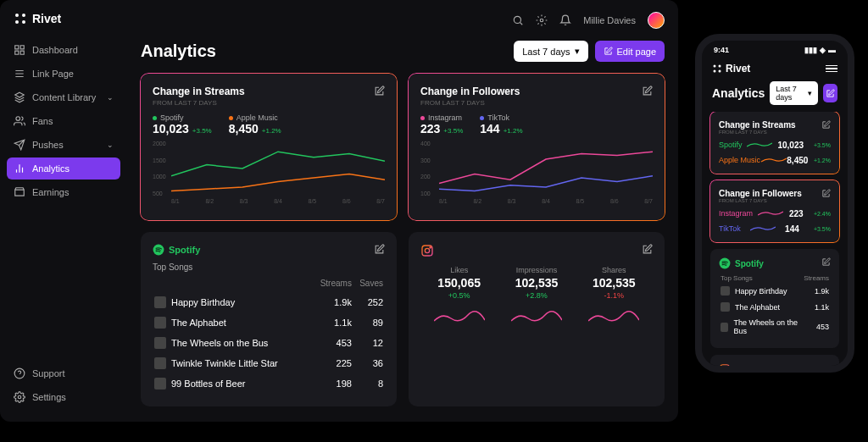 This screenshot has height=442, width=868. What do you see at coordinates (775, 70) in the screenshot?
I see `mobile-header: Rivet` at bounding box center [775, 70].